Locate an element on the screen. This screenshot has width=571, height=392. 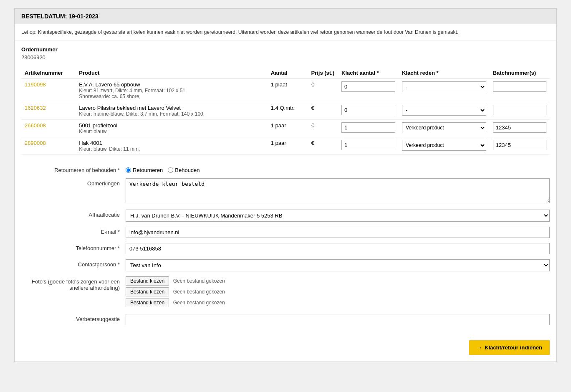
telefoon-input is located at coordinates (338, 249).